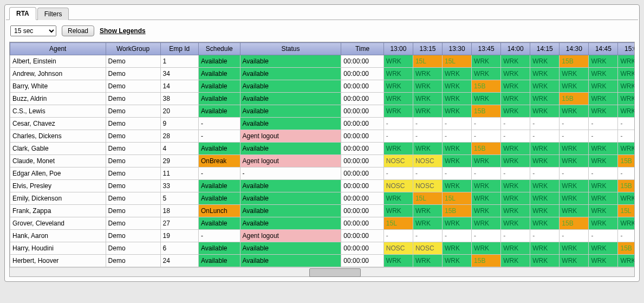 Image resolution: width=644 pixels, height=303 pixels. What do you see at coordinates (323, 112) in the screenshot?
I see `table-row: C.S., LewisDemo20AvailableAvailable00:00…` at bounding box center [323, 112].